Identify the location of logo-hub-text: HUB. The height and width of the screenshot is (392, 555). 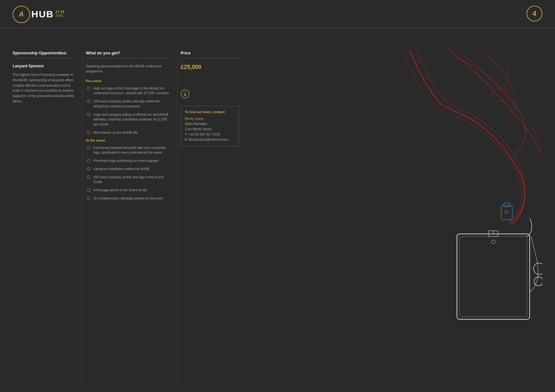
(42, 14).